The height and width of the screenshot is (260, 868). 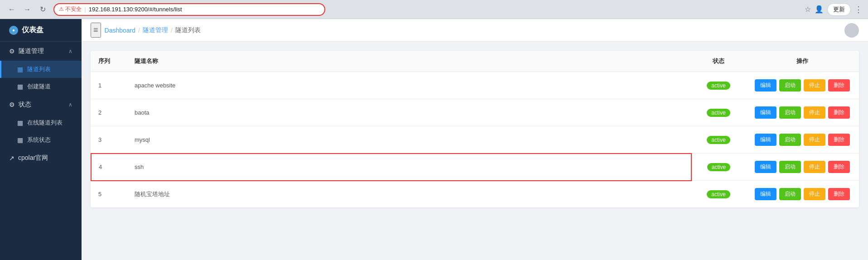 What do you see at coordinates (834, 10) in the screenshot?
I see `browser-actions: ☆ 👤 更新 ⋮` at bounding box center [834, 10].